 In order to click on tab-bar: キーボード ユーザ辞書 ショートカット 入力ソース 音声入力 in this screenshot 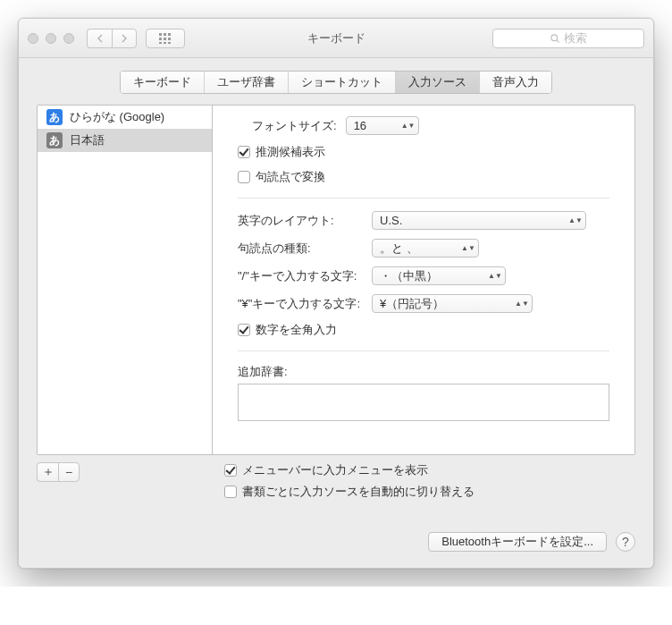, I will do `click(336, 81)`.